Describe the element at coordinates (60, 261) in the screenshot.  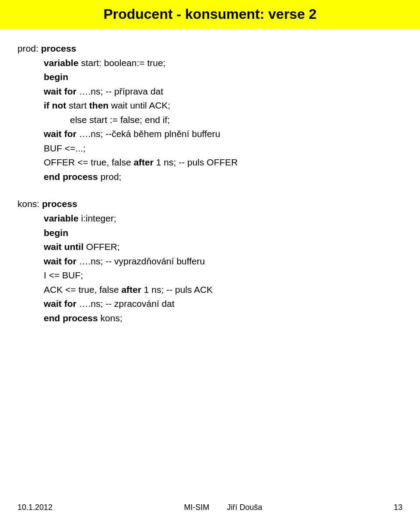
I see `kons-waitfor1-kw: wait for` at that location.